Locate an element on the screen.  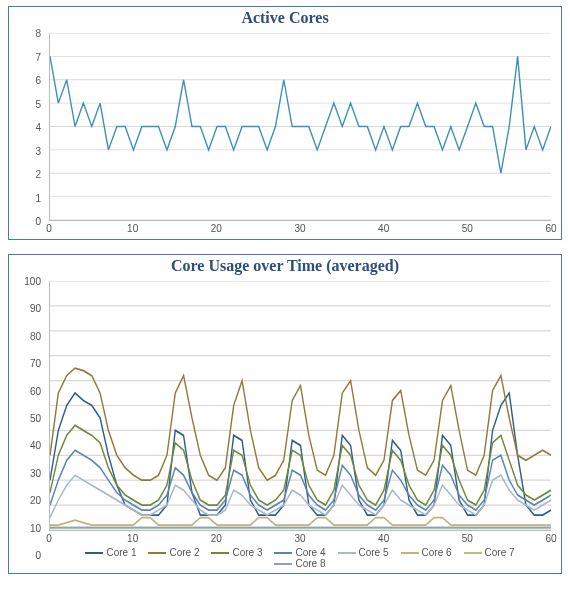
y-tick-label: 8 is located at coordinates (38, 34).